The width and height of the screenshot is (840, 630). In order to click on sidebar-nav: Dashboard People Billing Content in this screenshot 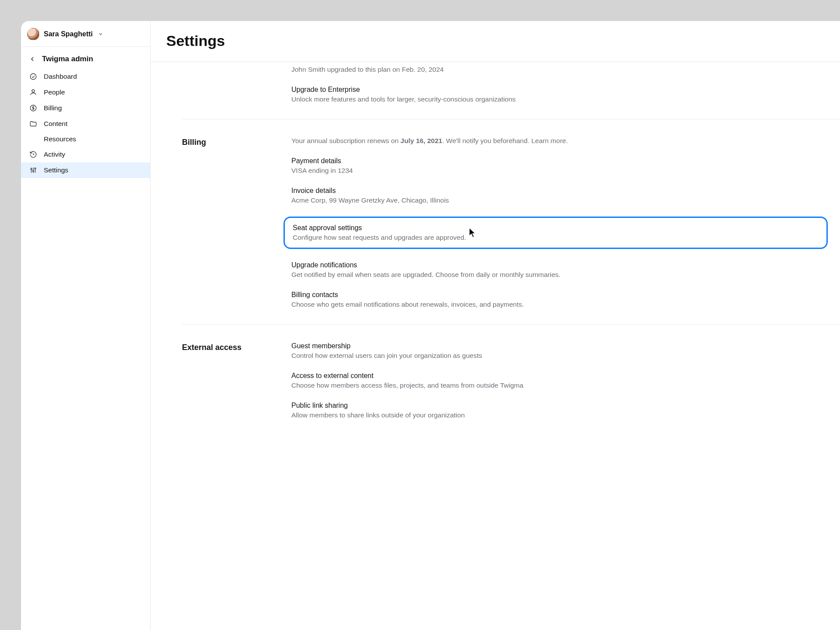, I will do `click(86, 122)`.